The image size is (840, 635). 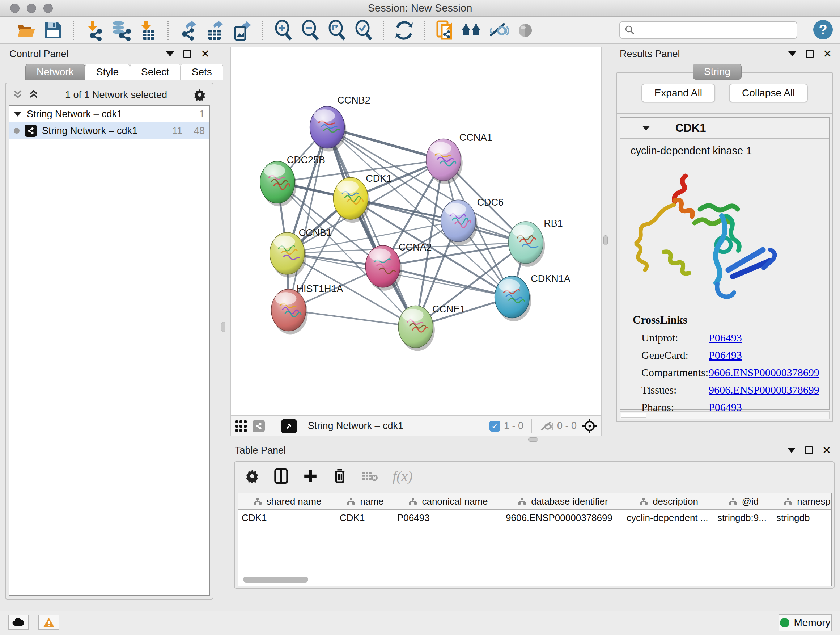 I want to click on import-network-icon, so click(x=94, y=30).